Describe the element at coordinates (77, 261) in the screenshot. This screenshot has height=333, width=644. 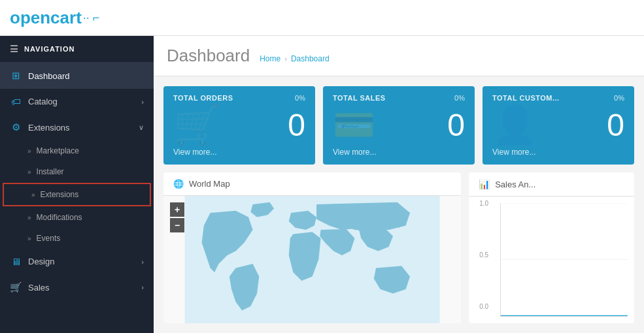
I see `sidebar-item-design: 🖥 Design ›` at that location.